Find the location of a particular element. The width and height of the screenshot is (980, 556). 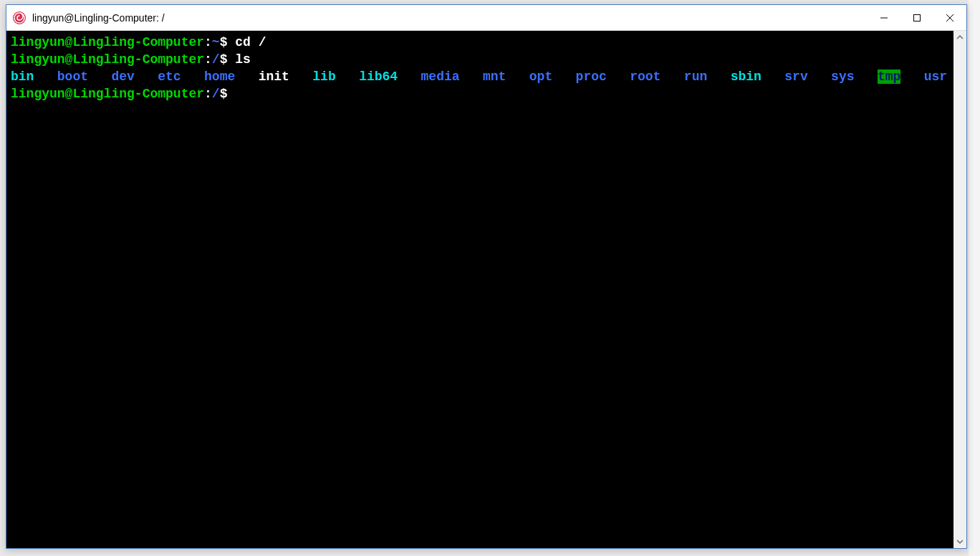

close-button is located at coordinates (950, 17).